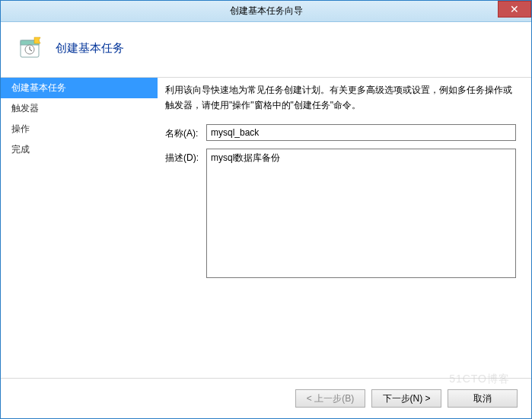 Image resolution: width=532 pixels, height=419 pixels. Describe the element at coordinates (266, 50) in the screenshot. I see `wizard-header: 创建基本任务` at that location.